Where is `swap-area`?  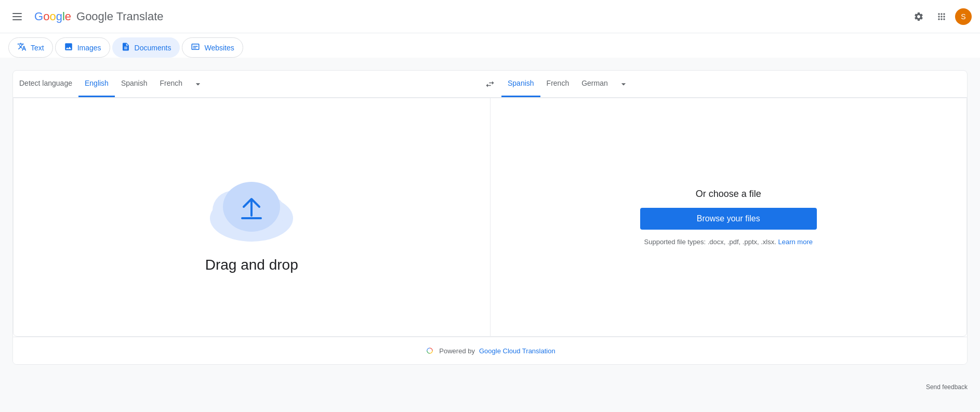 swap-area is located at coordinates (490, 84).